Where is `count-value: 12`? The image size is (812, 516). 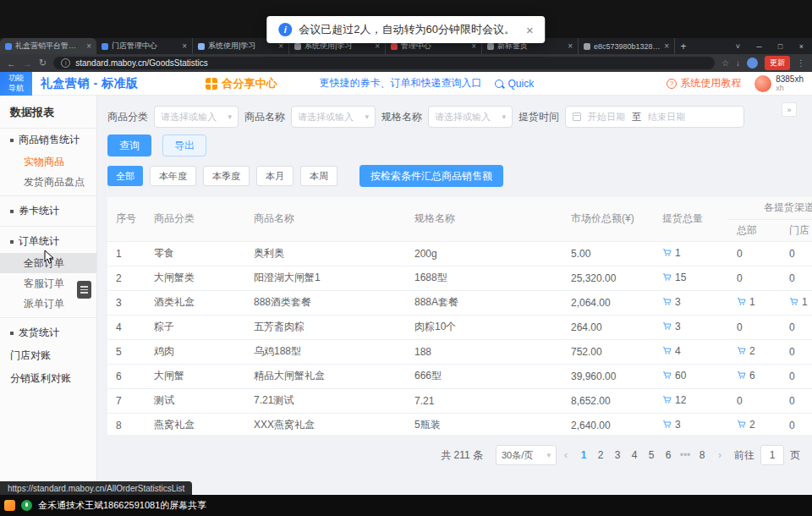 count-value: 12 is located at coordinates (680, 400).